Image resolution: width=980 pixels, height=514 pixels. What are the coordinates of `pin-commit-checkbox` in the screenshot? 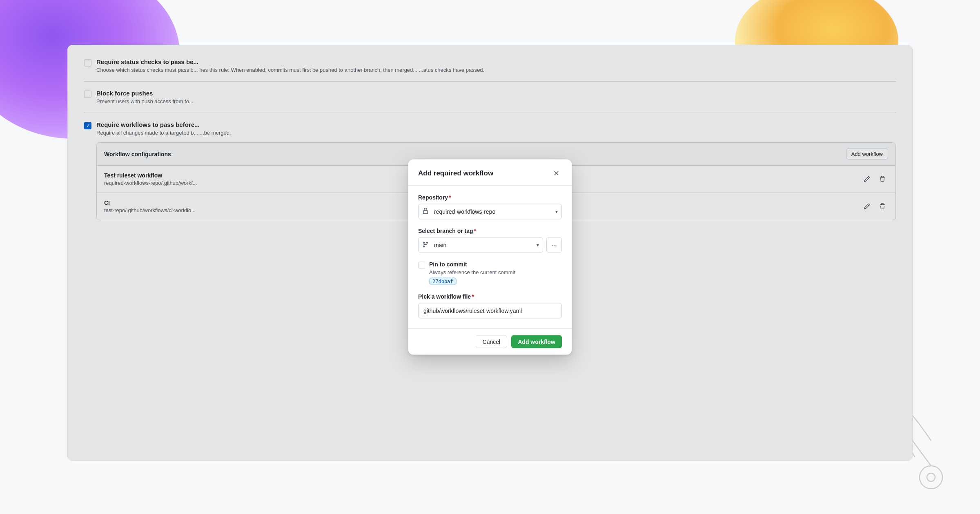 It's located at (421, 265).